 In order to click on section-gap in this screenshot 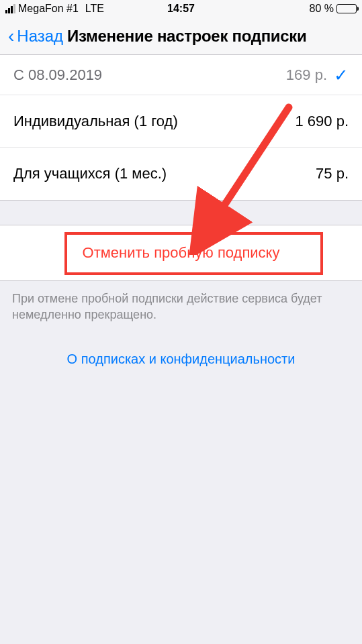, I will do `click(181, 213)`.